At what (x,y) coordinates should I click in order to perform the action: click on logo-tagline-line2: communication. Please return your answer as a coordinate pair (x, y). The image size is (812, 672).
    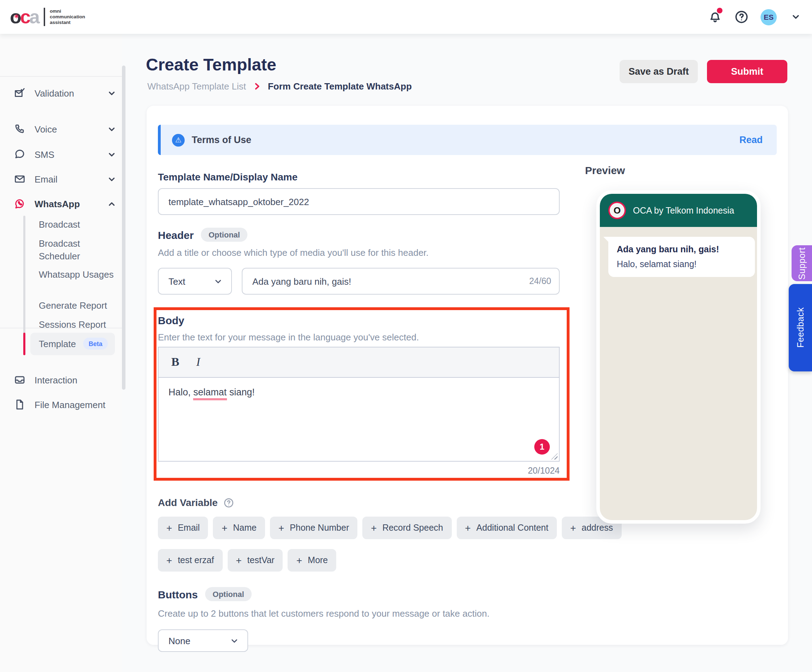
    Looking at the image, I should click on (67, 17).